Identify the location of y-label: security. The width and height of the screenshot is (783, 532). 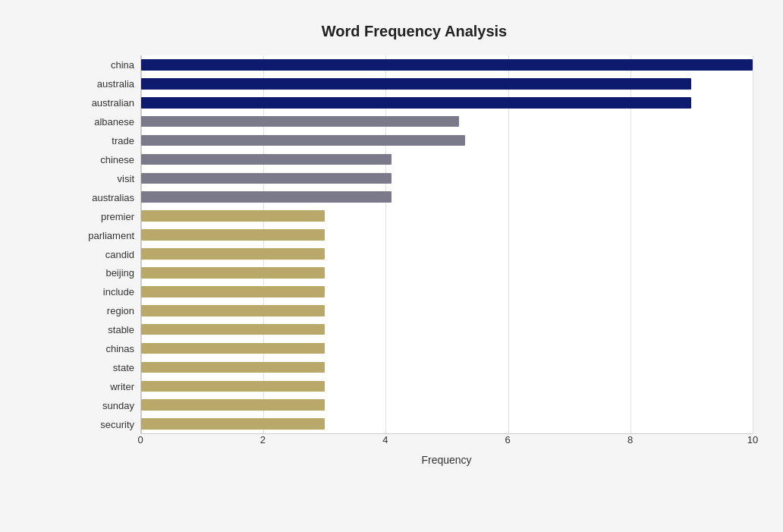
(108, 425).